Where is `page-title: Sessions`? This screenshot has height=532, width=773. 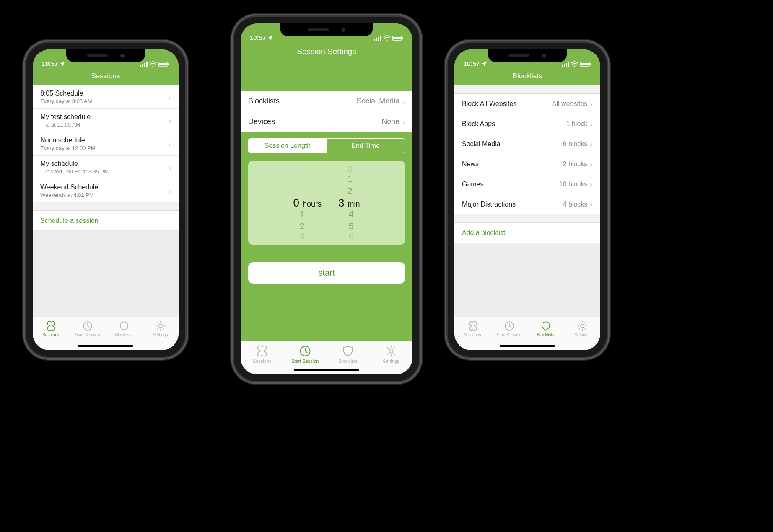
page-title: Sessions is located at coordinates (106, 77).